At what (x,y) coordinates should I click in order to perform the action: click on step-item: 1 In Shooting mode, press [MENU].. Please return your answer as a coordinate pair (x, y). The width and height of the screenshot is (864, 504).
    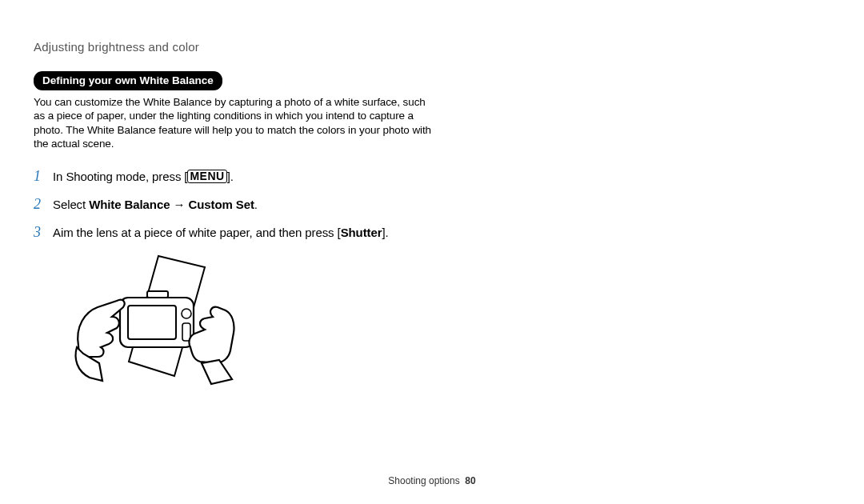
    Looking at the image, I should click on (432, 176).